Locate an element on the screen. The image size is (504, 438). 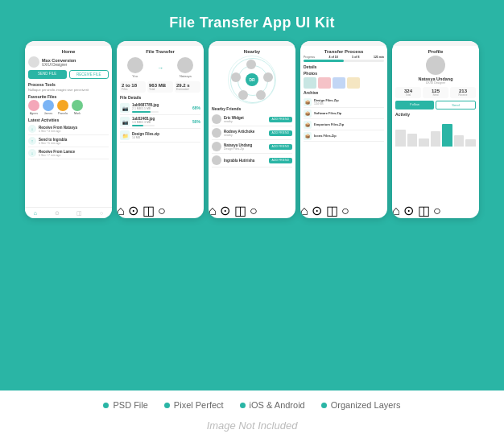
feature-dot is located at coordinates (324, 406).